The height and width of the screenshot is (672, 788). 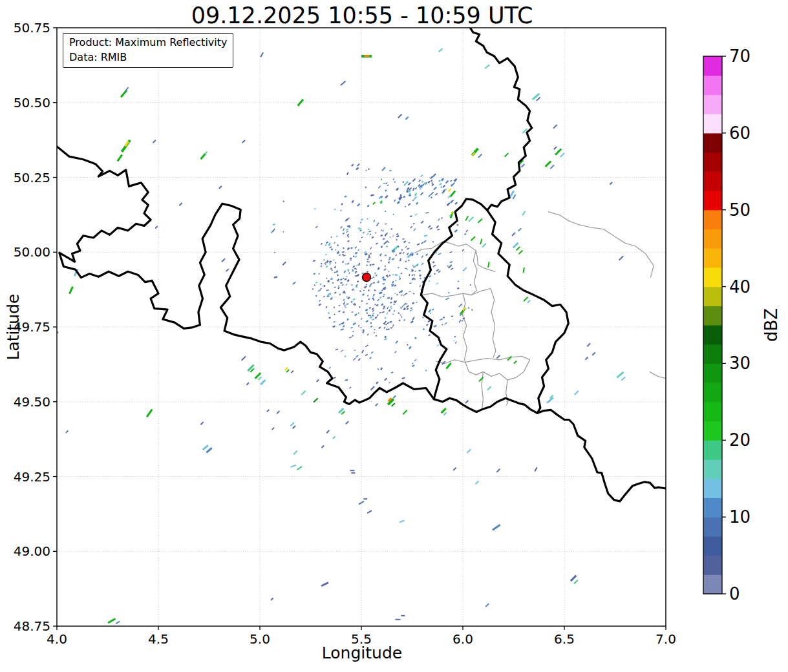 I want to click on y-tick-label: 49.25, so click(x=32, y=477).